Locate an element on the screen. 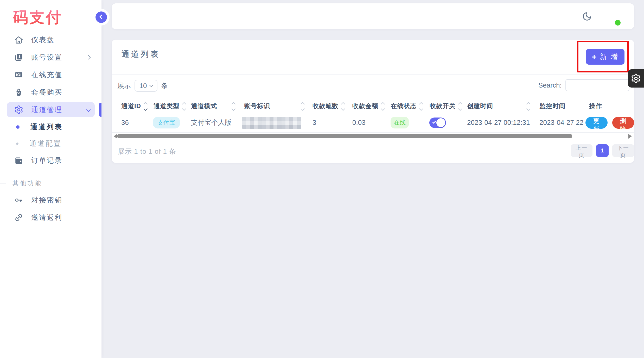 This screenshot has height=358, width=644. sidebar-item-label: 邀请返利 is located at coordinates (47, 218).